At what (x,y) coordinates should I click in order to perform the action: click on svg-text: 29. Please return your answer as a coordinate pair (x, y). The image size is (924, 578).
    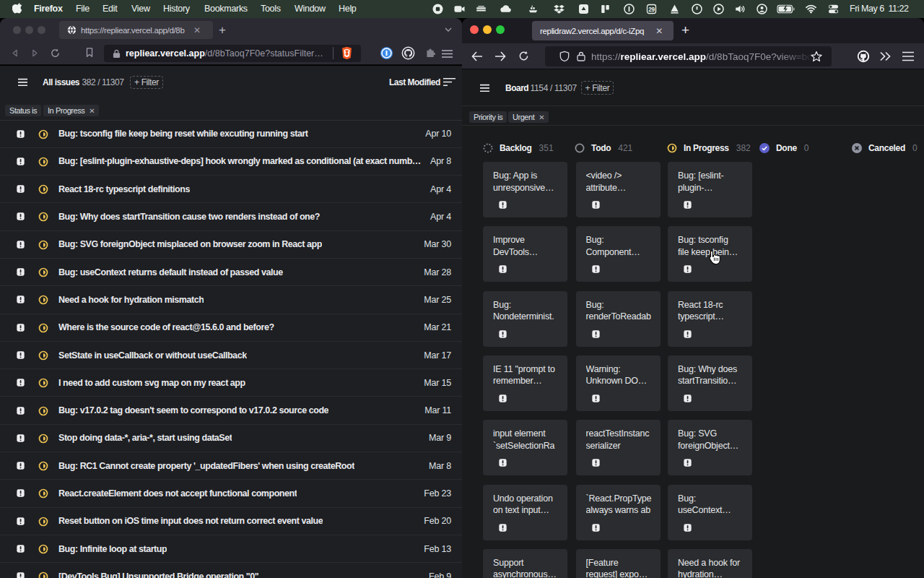
    Looking at the image, I should click on (651, 9).